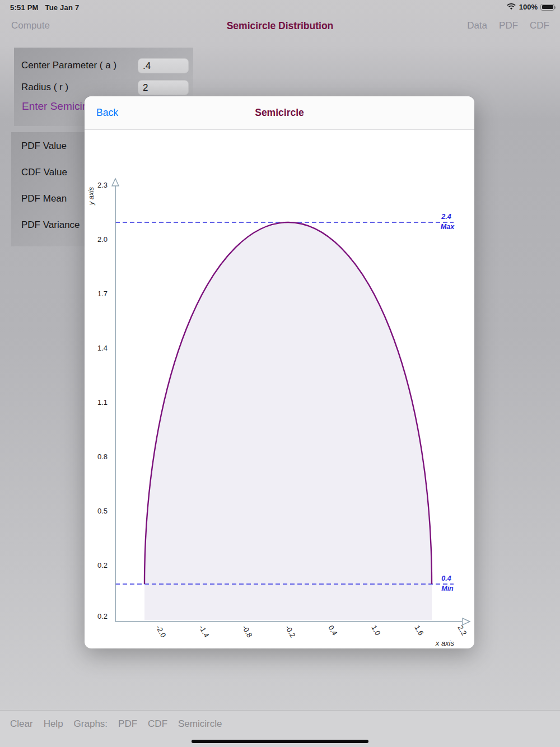  I want to click on nav-bar: Compute Semicircle Distribution Data PDF…, so click(280, 27).